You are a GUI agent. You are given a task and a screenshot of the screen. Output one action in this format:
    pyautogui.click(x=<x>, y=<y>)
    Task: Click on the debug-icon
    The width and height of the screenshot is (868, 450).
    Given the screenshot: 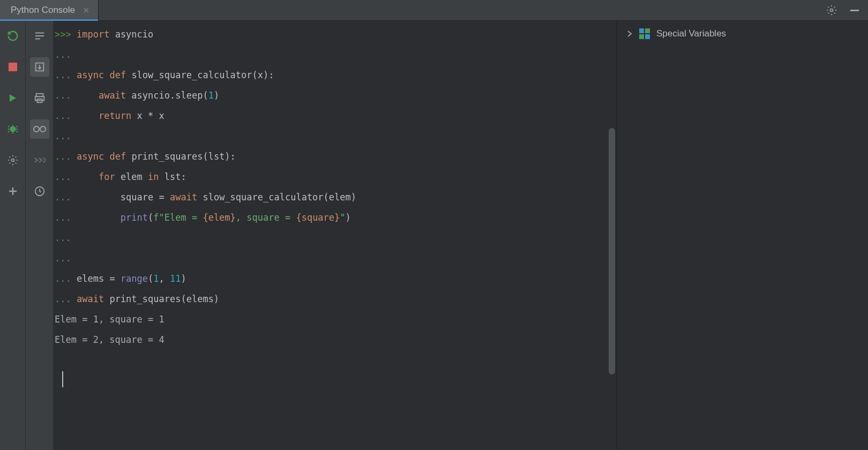 What is the action you would take?
    pyautogui.click(x=13, y=129)
    